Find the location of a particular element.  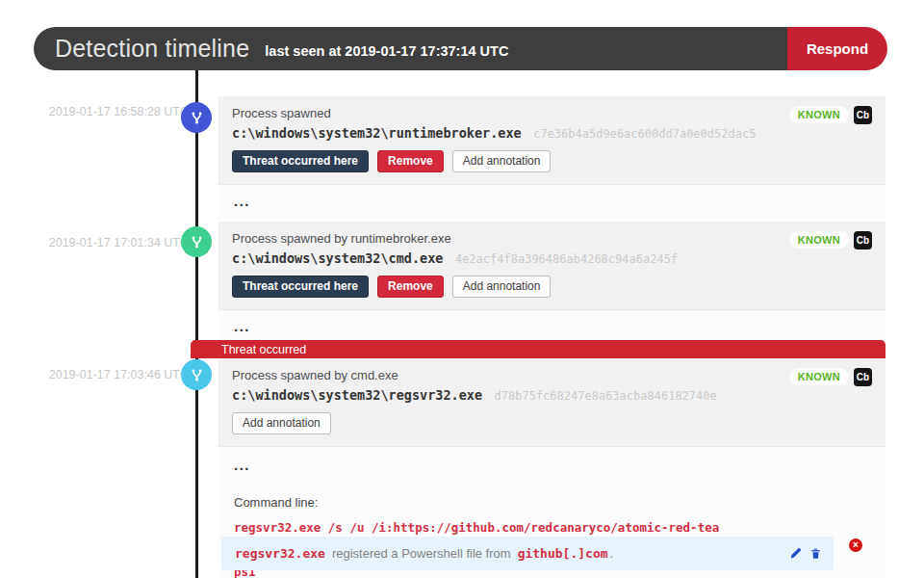

respond-button: Respond is located at coordinates (837, 48).